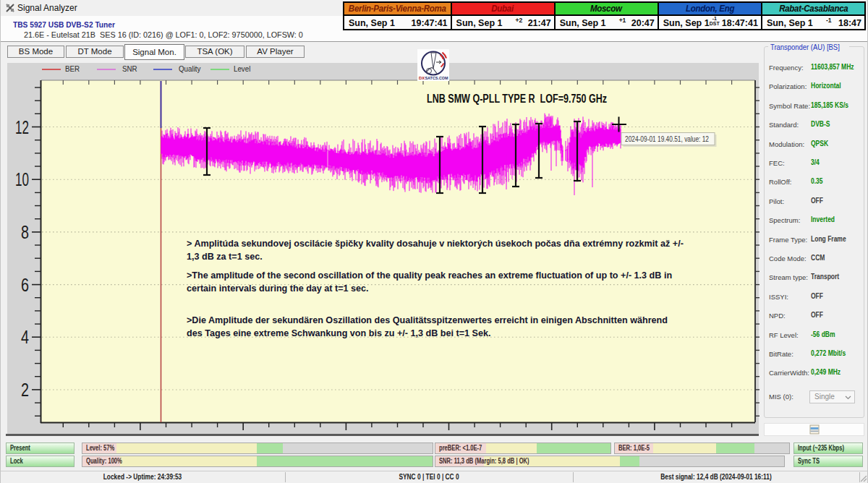  I want to click on svg-text:>The amplitude of the second o: >The amplitude of the second oscillation…, so click(430, 275).